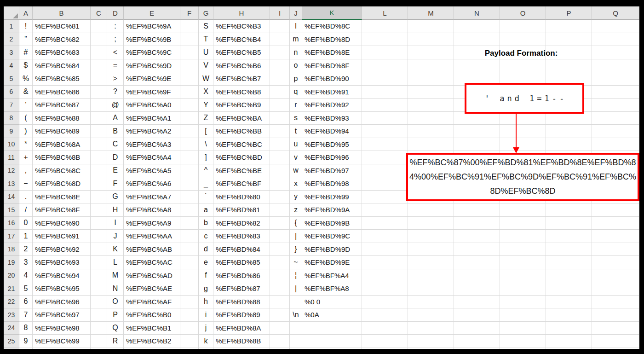 Image resolution: width=644 pixels, height=354 pixels. I want to click on cell-M19, so click(431, 262).